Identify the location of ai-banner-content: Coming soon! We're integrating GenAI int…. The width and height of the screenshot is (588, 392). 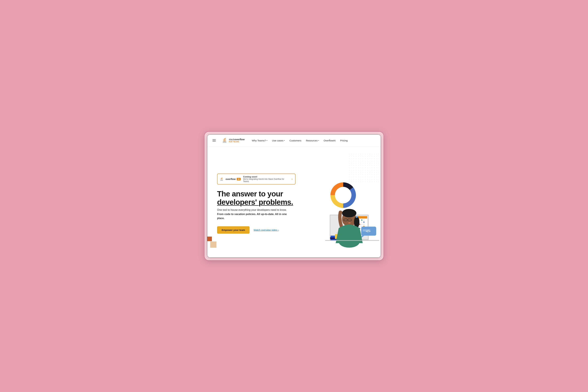
(267, 179).